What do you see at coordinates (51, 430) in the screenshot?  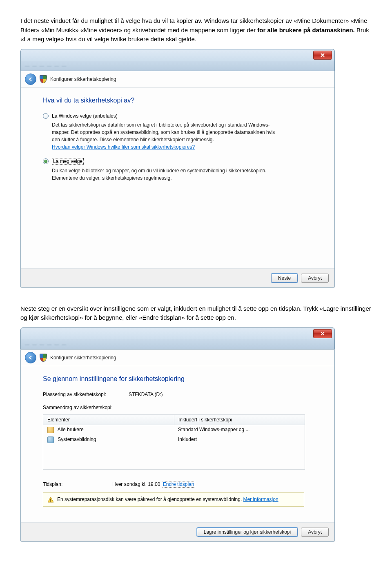 I see `users-icon` at bounding box center [51, 430].